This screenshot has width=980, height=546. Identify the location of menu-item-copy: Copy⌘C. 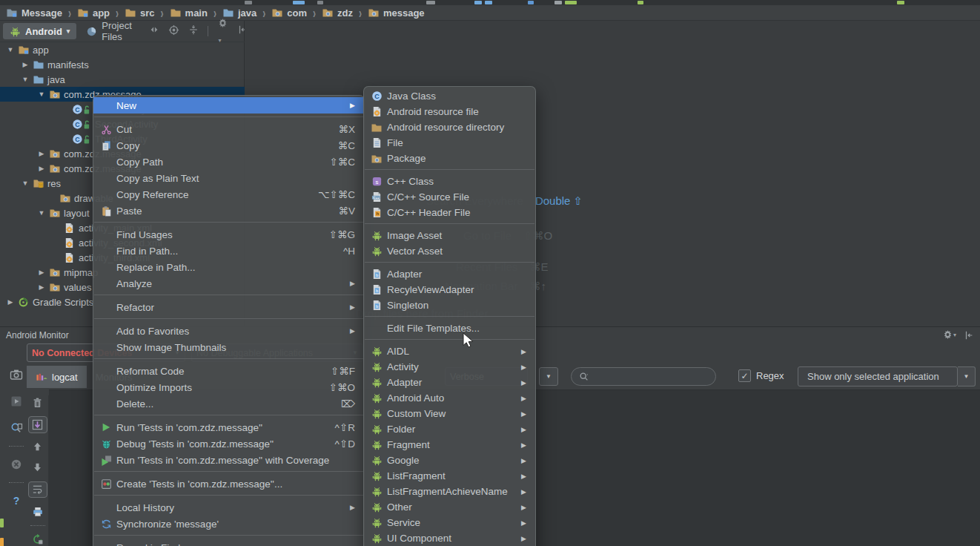
(228, 145).